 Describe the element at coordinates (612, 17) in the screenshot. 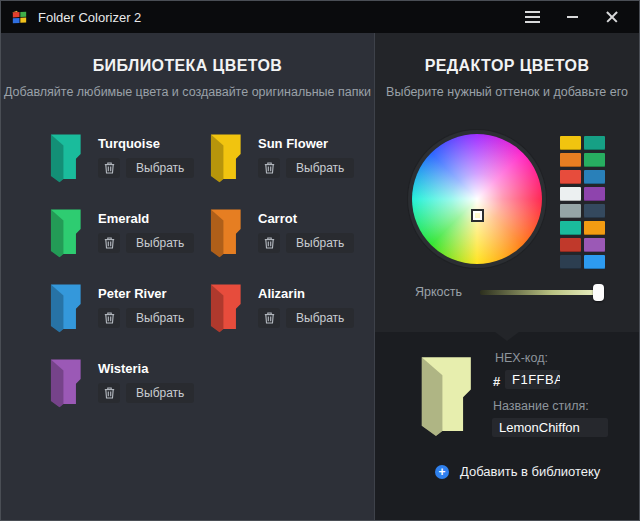

I see `close-button` at that location.